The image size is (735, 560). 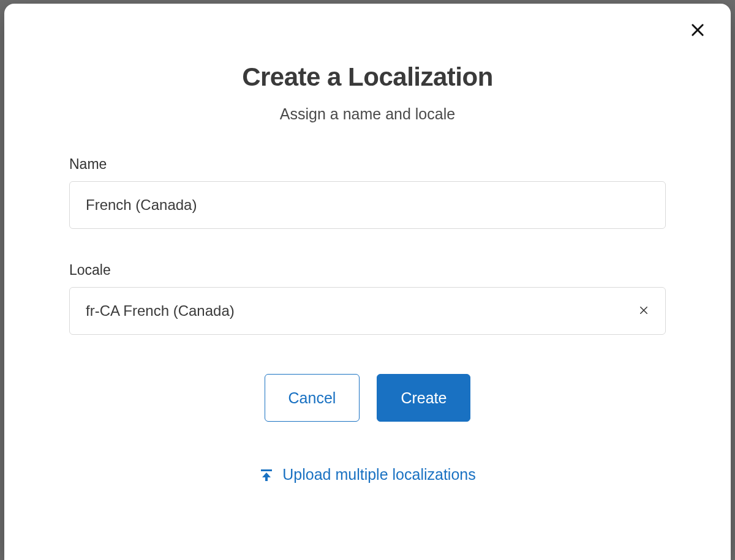 What do you see at coordinates (368, 93) in the screenshot?
I see `modal-header: Create a Localization Assign a name and …` at bounding box center [368, 93].